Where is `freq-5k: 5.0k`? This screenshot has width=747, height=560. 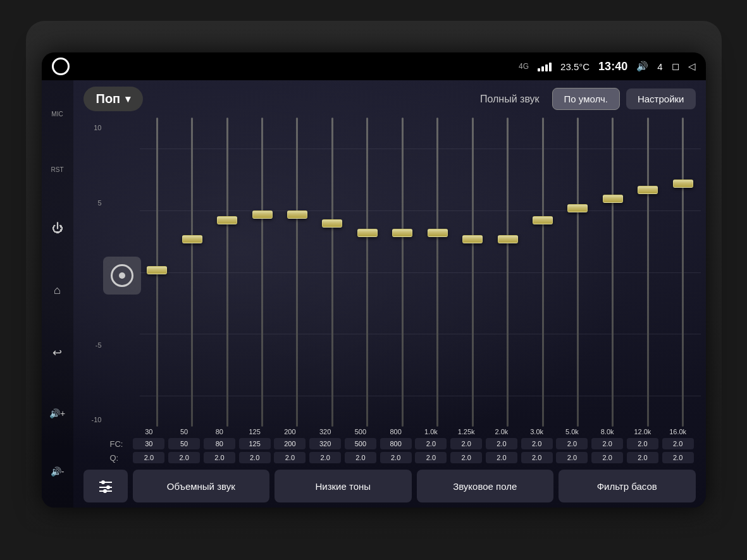
freq-5k: 5.0k is located at coordinates (572, 432).